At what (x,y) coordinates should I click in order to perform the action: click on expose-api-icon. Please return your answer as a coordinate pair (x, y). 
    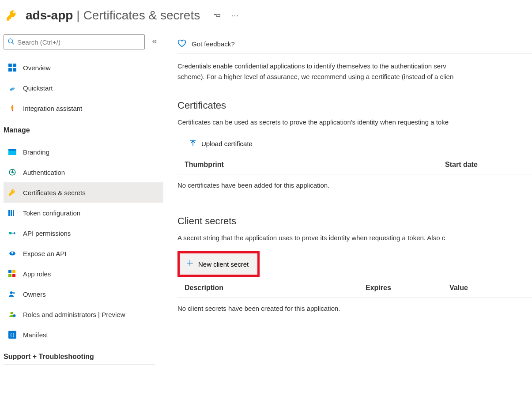
    Looking at the image, I should click on (12, 253).